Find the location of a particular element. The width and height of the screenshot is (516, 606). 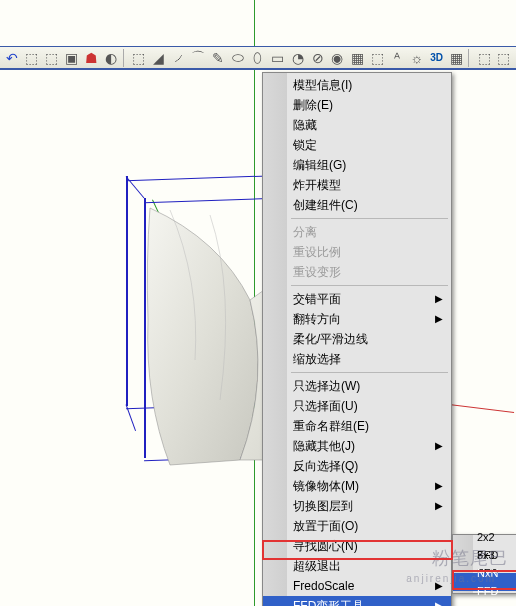

tool-icon: ⬯ is located at coordinates (258, 58).